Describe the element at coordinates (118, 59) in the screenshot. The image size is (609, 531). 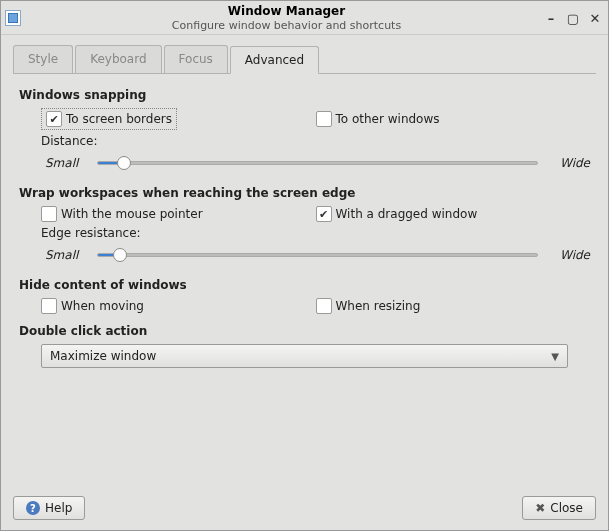
I see `tab-keyboard: Keyboard` at that location.